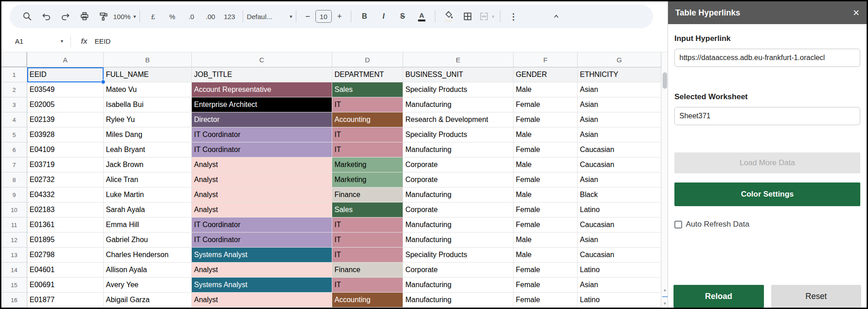  Describe the element at coordinates (556, 16) in the screenshot. I see `hide-toolbar-button` at that location.